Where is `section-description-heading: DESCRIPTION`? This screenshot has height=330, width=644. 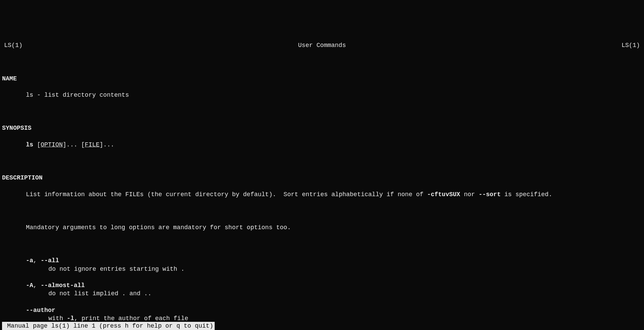
section-description-heading: DESCRIPTION is located at coordinates (322, 178).